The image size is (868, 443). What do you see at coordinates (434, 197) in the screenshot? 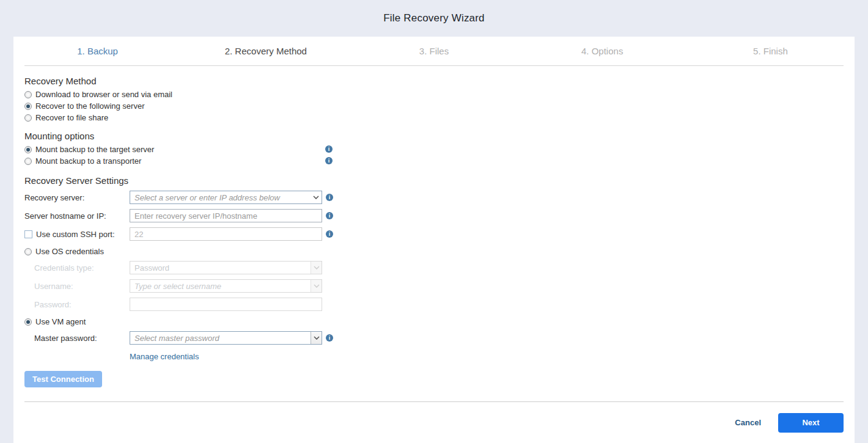
I see `recovery-server-row: Recovery server: Select a server or ente…` at bounding box center [434, 197].